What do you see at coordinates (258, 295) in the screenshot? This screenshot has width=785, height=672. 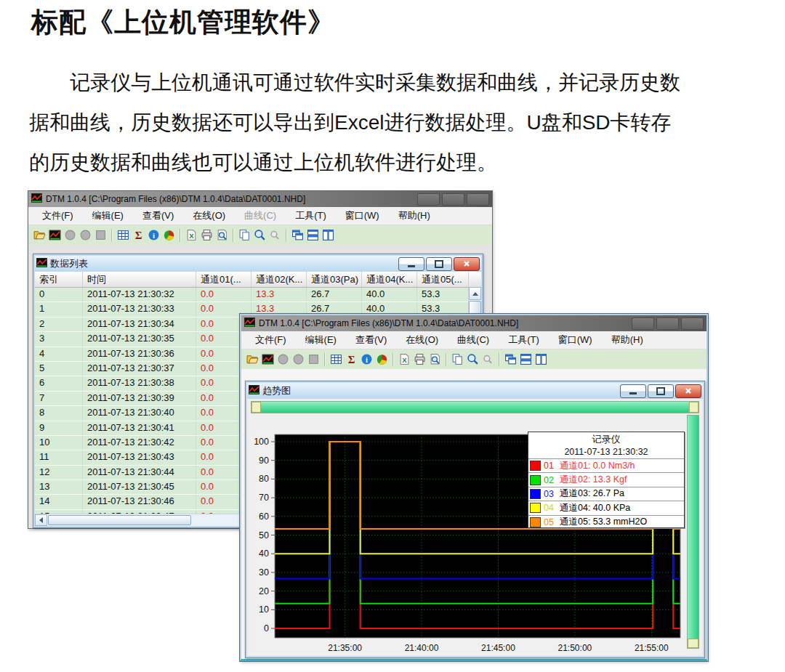 I see `table-row: 02011-07-13 21:30:320.013.326.740.053.3` at bounding box center [258, 295].